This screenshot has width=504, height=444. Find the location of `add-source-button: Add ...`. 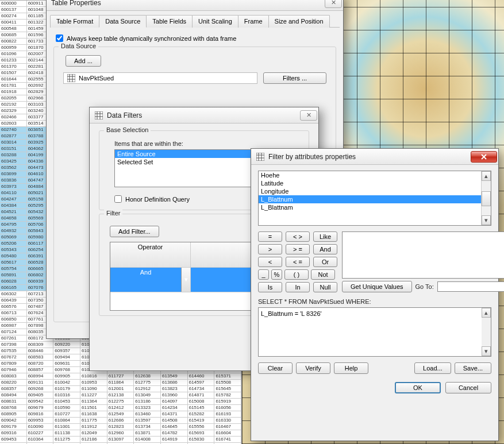

add-source-button: Add ... is located at coordinates (83, 61).